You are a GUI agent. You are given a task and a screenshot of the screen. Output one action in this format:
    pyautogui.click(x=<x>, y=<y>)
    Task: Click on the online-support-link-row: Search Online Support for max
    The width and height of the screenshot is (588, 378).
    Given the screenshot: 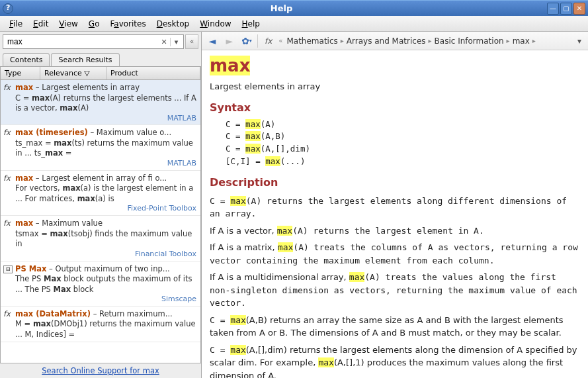 What is the action you would take?
    pyautogui.click(x=101, y=371)
    